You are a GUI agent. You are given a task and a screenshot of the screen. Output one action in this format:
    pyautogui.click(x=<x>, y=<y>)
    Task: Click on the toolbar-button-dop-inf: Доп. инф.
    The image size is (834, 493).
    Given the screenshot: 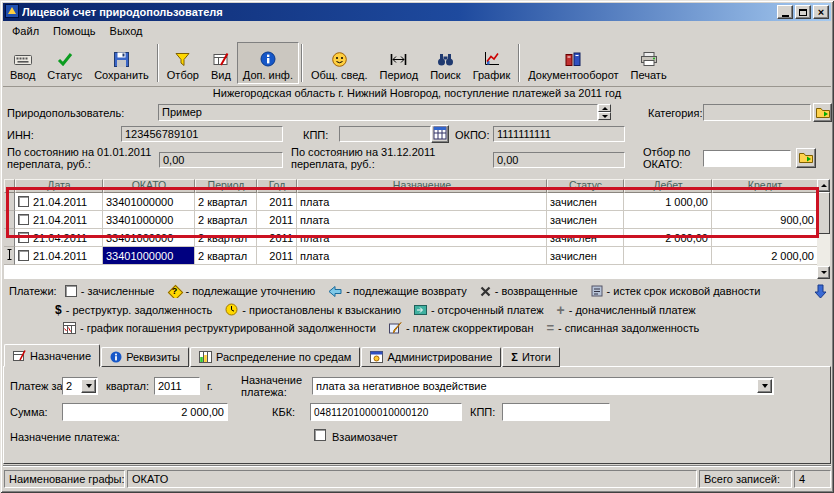 What is the action you would take?
    pyautogui.click(x=268, y=63)
    